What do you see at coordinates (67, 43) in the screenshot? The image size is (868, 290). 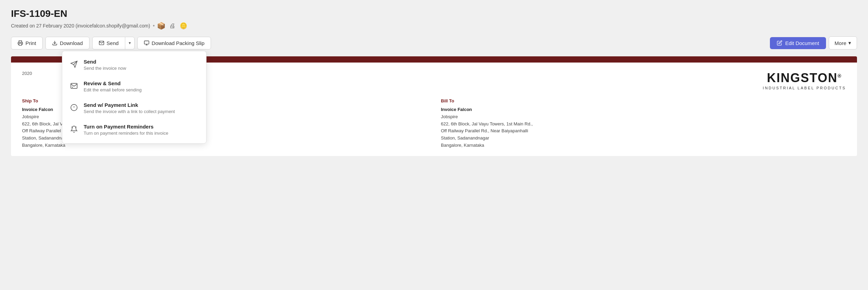 I see `download-button: Download` at bounding box center [67, 43].